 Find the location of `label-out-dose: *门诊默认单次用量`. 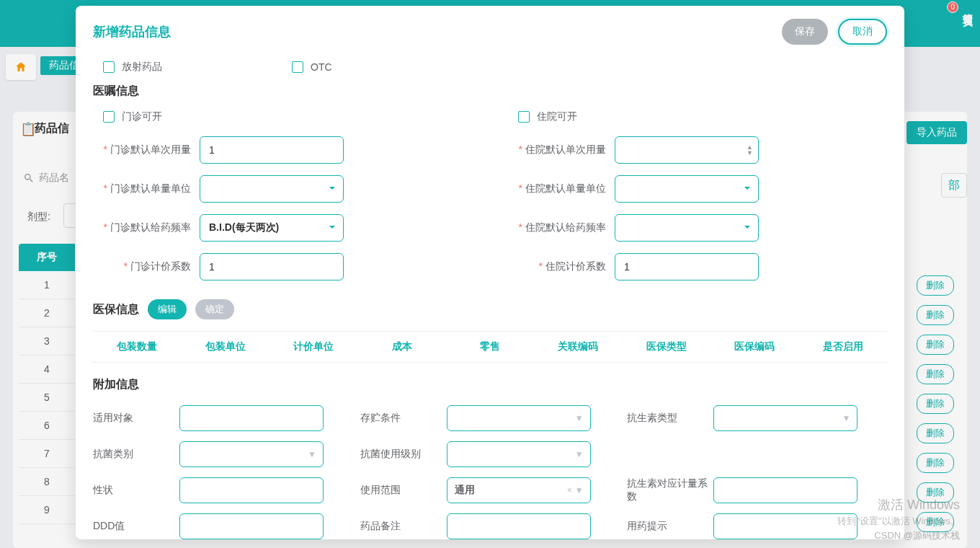

label-out-dose: *门诊默认单次用量 is located at coordinates (146, 150).